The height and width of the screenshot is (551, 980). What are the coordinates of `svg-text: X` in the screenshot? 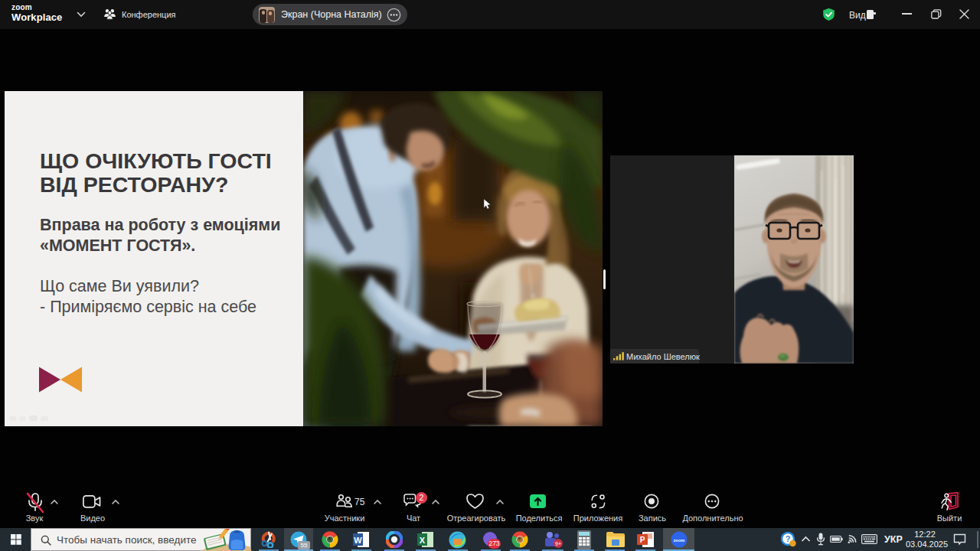 It's located at (423, 540).